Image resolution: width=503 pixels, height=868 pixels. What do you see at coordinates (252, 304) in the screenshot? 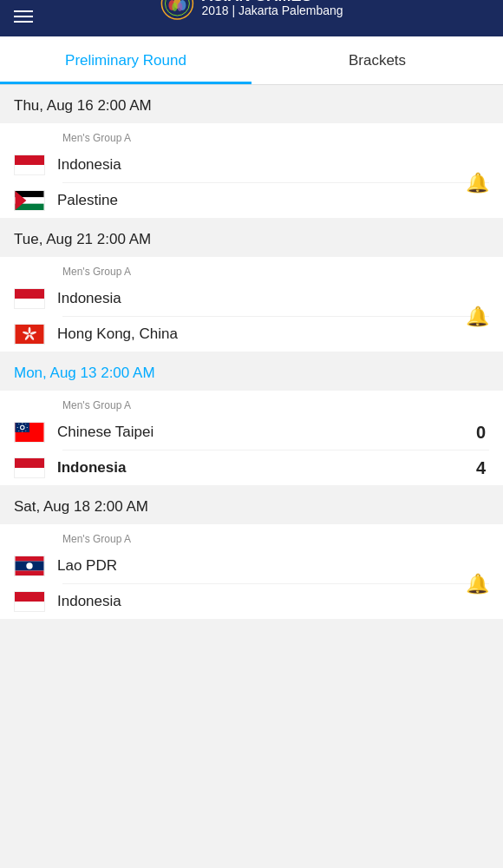
I see `match-card: Men's Group A Indonesia Hong Kong, China` at bounding box center [252, 304].